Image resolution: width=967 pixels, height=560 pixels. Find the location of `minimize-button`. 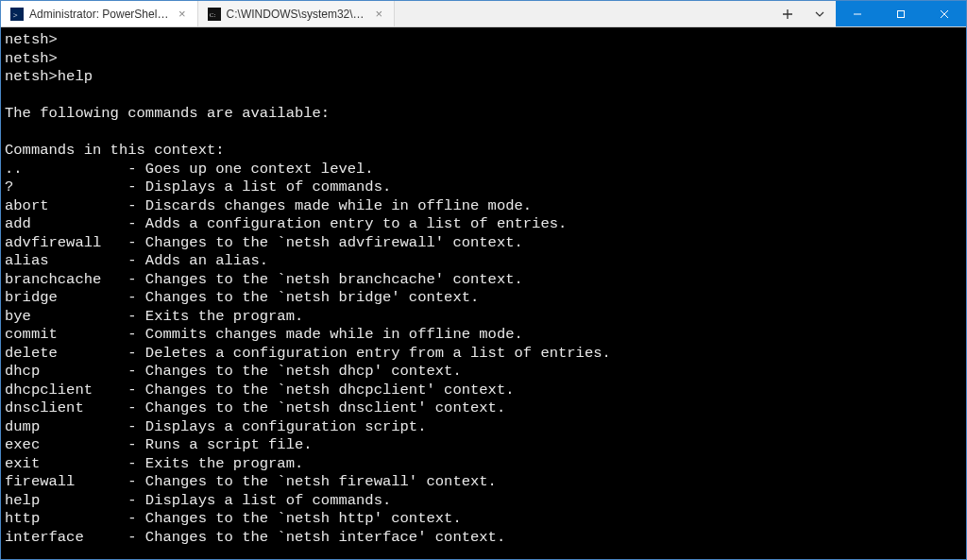

minimize-button is located at coordinates (857, 13).